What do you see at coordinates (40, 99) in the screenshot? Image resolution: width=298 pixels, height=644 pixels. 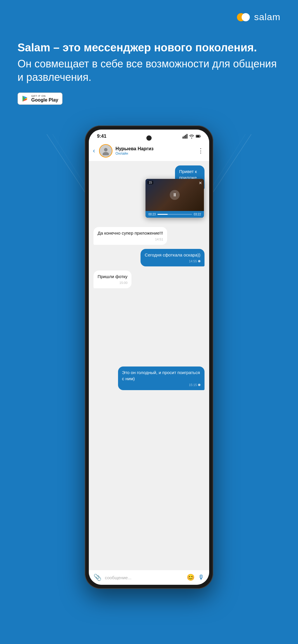 I see `google-play-badge: GET IT ON Google Play` at bounding box center [40, 99].